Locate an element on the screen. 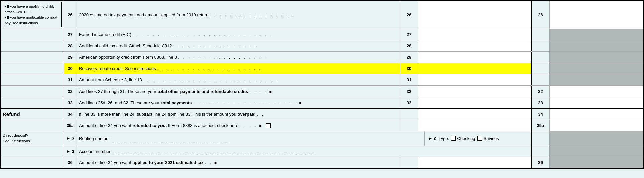 This screenshot has width=644, height=178. mid-box-33: 33 is located at coordinates (409, 103).